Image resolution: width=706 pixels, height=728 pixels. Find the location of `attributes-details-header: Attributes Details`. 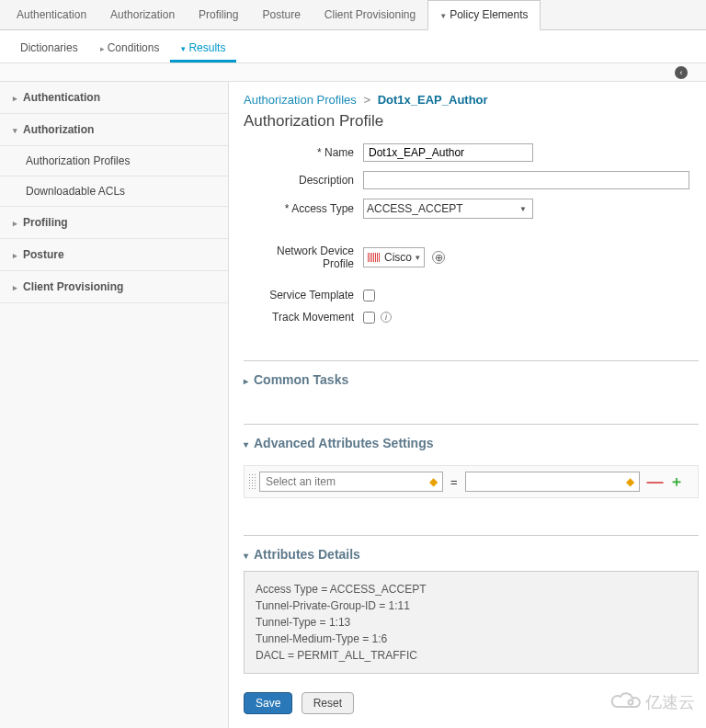

attributes-details-header: Attributes Details is located at coordinates (471, 554).